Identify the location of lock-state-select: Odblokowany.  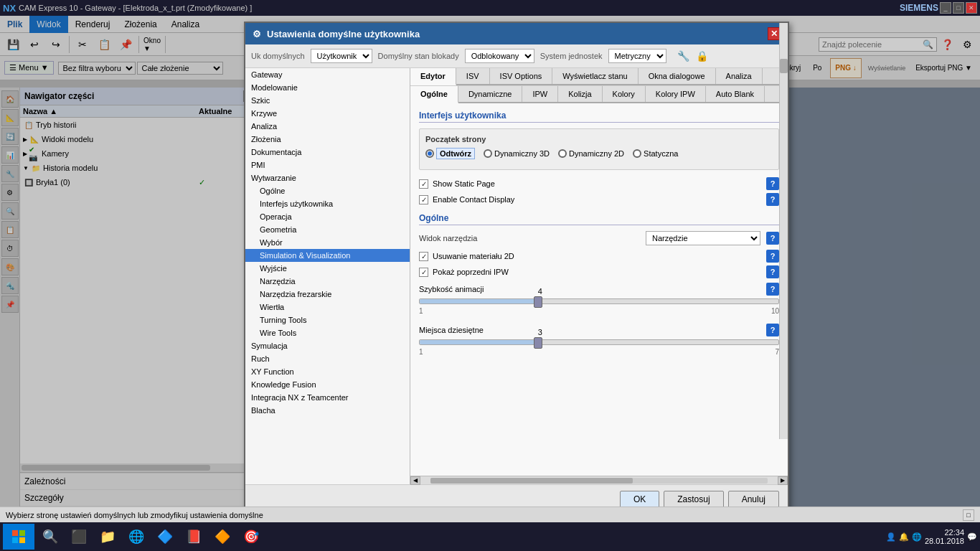
(499, 56).